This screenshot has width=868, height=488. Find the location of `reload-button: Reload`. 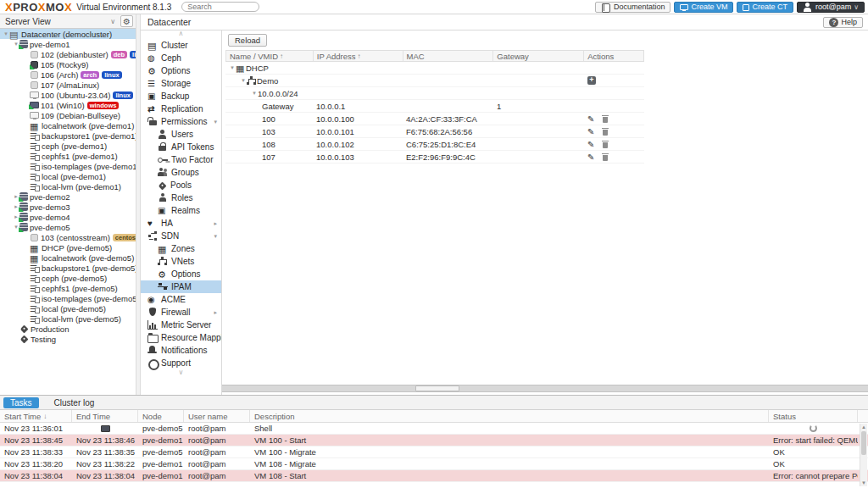

reload-button: Reload is located at coordinates (248, 41).